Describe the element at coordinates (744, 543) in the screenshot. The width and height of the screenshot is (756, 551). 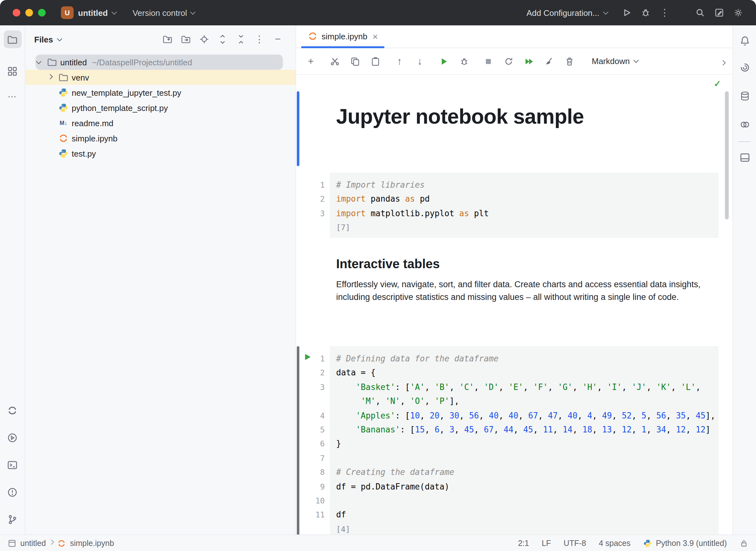
I see `lock-icon` at that location.